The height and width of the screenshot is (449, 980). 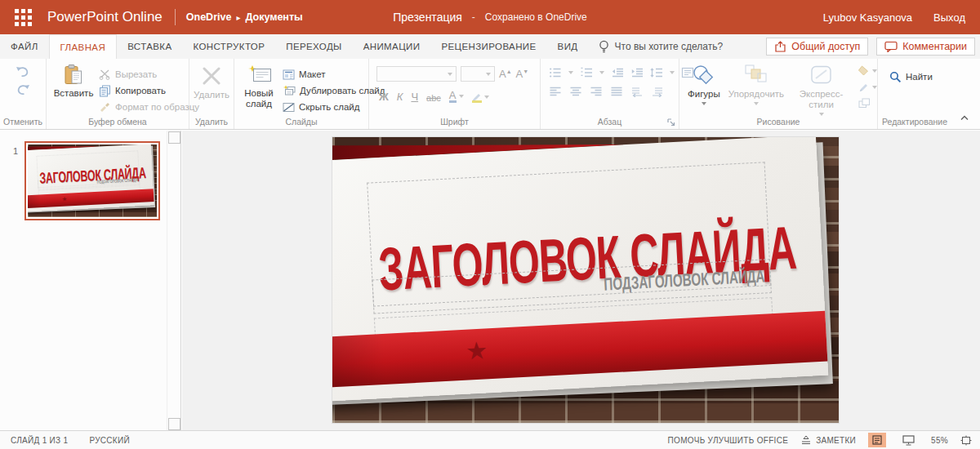 What do you see at coordinates (245, 17) in the screenshot?
I see `breadcrumb: OneDrive ▸ Документы` at bounding box center [245, 17].